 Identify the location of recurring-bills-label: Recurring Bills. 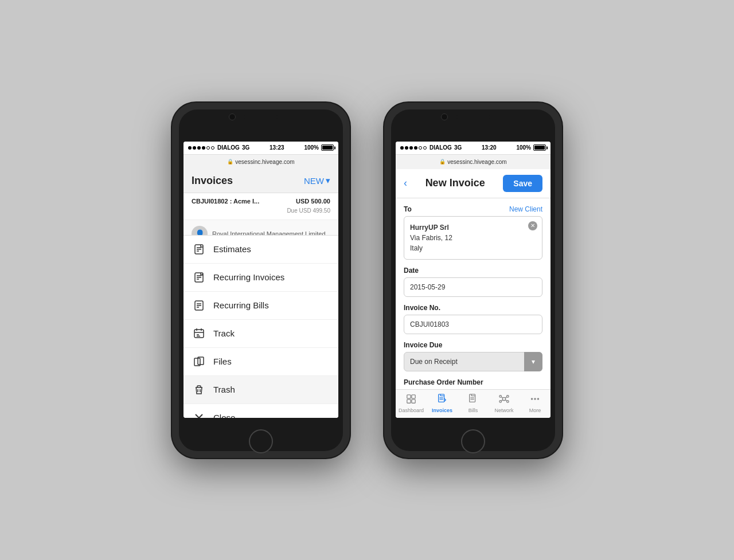
(241, 305).